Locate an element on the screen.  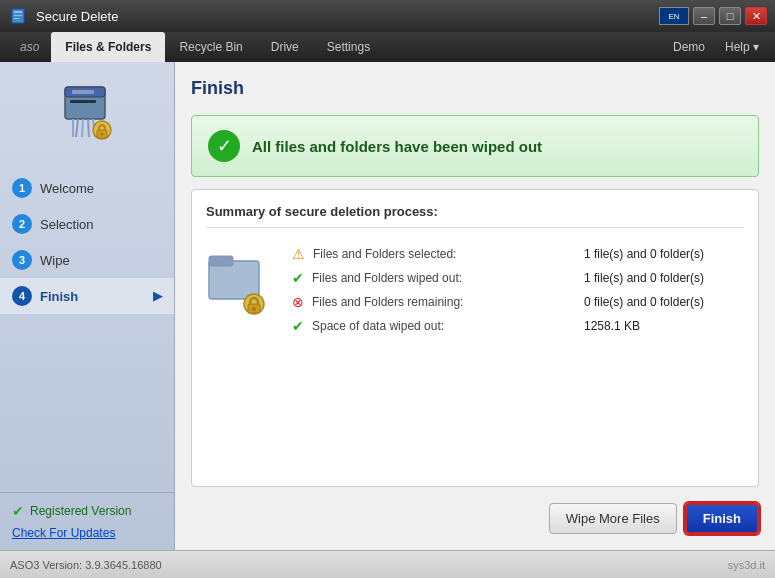
minimize-button: – is located at coordinates (704, 16).